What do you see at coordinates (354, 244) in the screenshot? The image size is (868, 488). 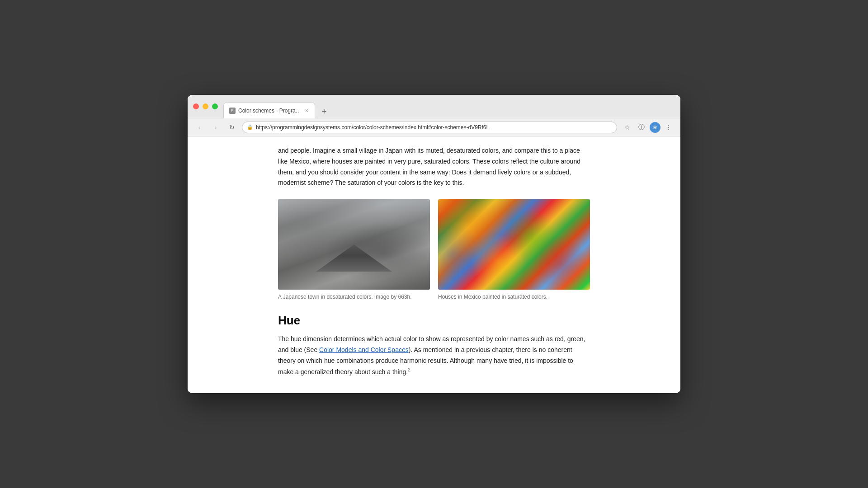 I see `japan-image` at bounding box center [354, 244].